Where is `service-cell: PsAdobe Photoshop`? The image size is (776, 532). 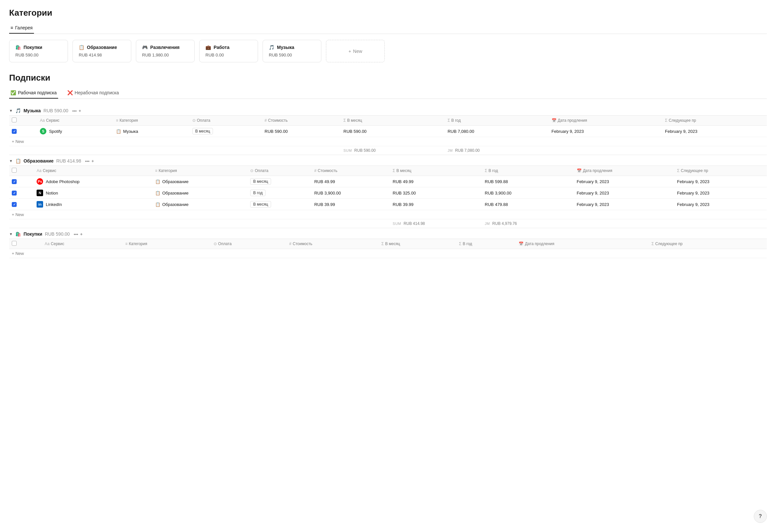
service-cell: PsAdobe Photoshop is located at coordinates (93, 182).